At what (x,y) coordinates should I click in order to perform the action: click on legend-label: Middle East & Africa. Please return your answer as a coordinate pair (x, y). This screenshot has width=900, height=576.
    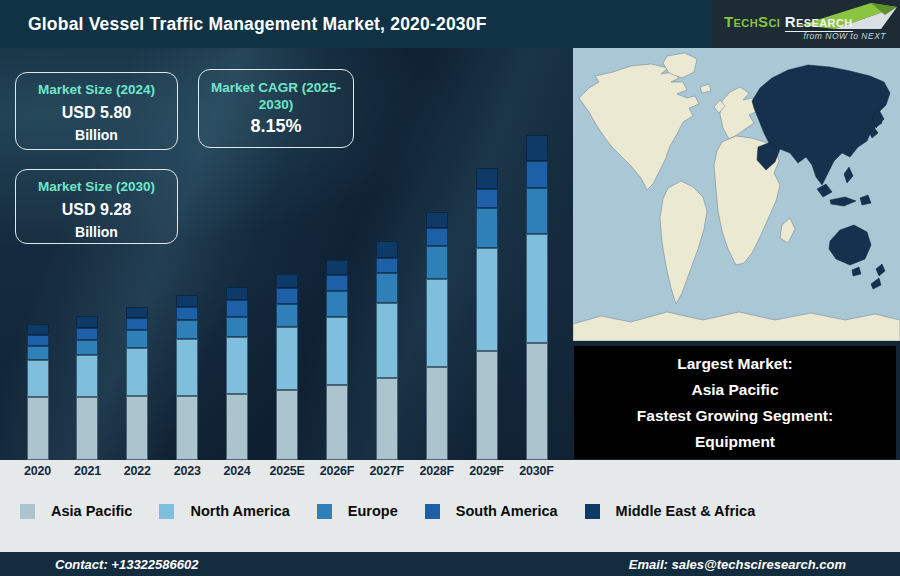
    Looking at the image, I should click on (686, 511).